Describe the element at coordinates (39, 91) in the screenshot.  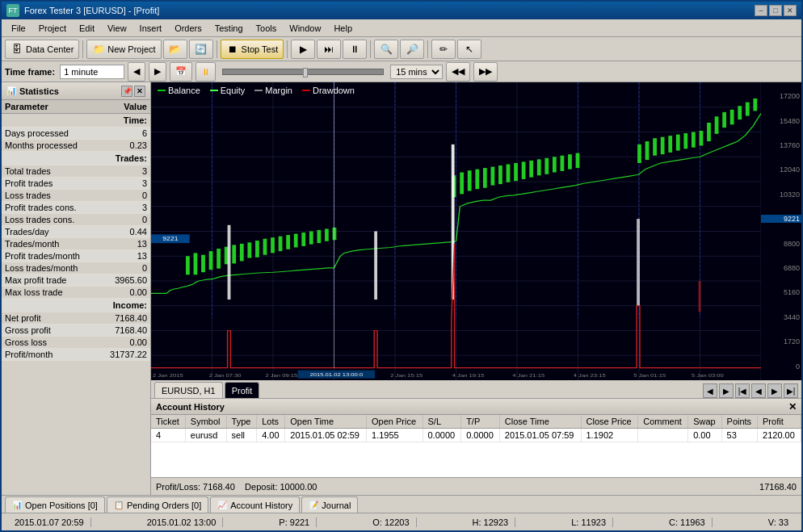
I see `statistics-title: Statistics` at that location.